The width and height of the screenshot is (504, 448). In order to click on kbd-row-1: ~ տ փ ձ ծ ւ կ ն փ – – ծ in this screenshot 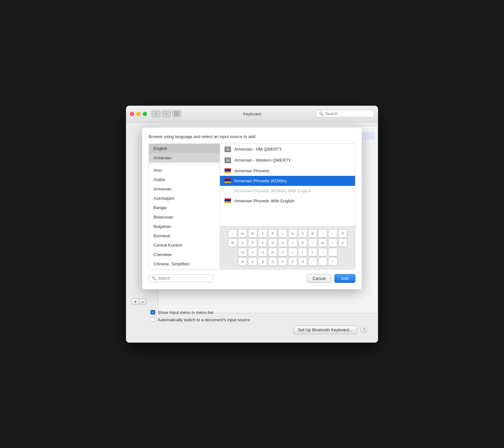, I will do `click(288, 233)`.